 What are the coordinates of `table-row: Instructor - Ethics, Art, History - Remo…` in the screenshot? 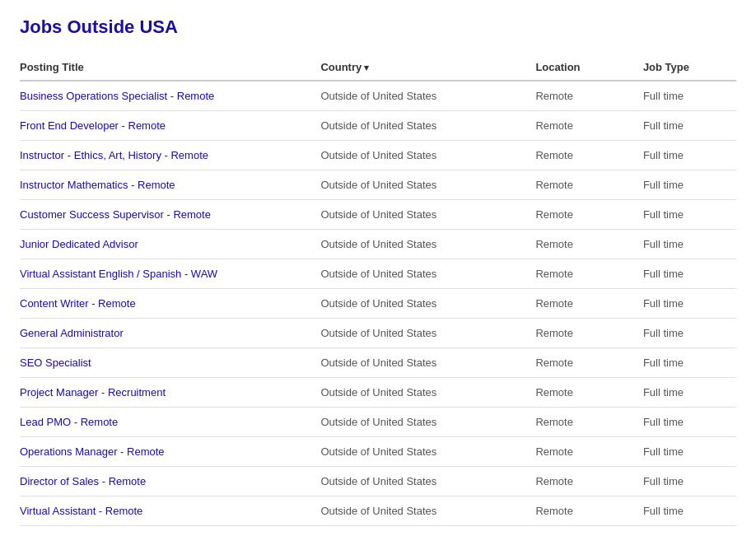 It's located at (378, 156).